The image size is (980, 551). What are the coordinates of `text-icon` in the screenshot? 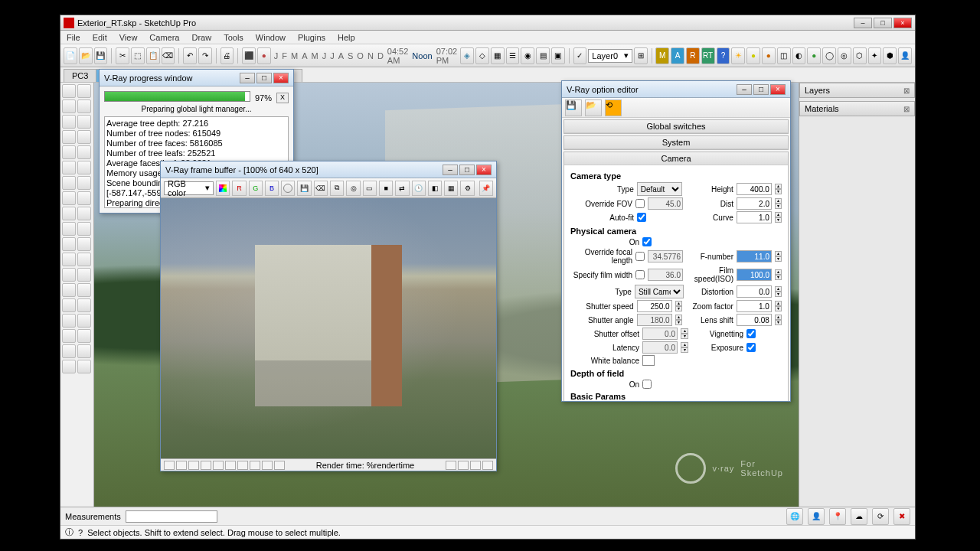 It's located at (84, 214).